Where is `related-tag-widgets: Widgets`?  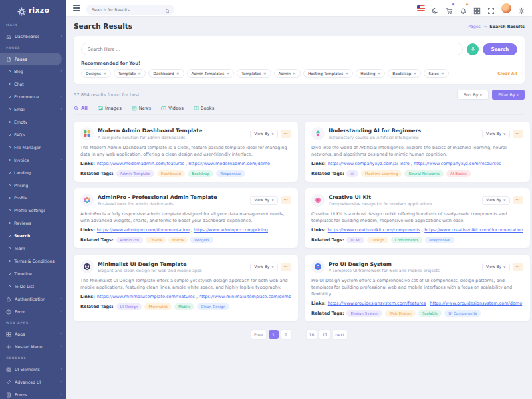 related-tag-widgets: Widgets is located at coordinates (202, 240).